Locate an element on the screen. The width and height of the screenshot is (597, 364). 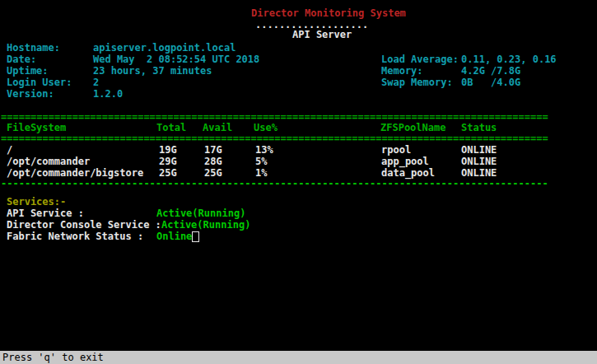
info-row-load-average: Load Average: 0.11, 0.23, 0.16 is located at coordinates (298, 59).